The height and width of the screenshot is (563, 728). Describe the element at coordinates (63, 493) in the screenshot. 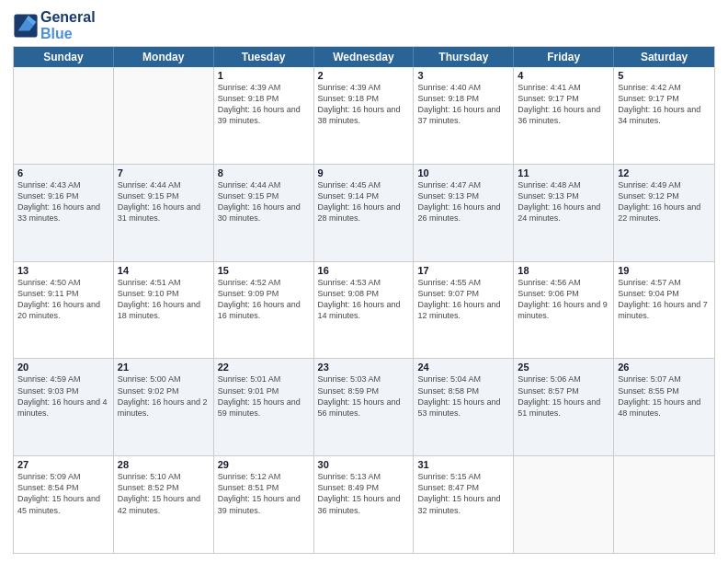

I see `day-info: Sunrise: 5:09 AM Sunset: 8:54 PM Dayligh…` at that location.